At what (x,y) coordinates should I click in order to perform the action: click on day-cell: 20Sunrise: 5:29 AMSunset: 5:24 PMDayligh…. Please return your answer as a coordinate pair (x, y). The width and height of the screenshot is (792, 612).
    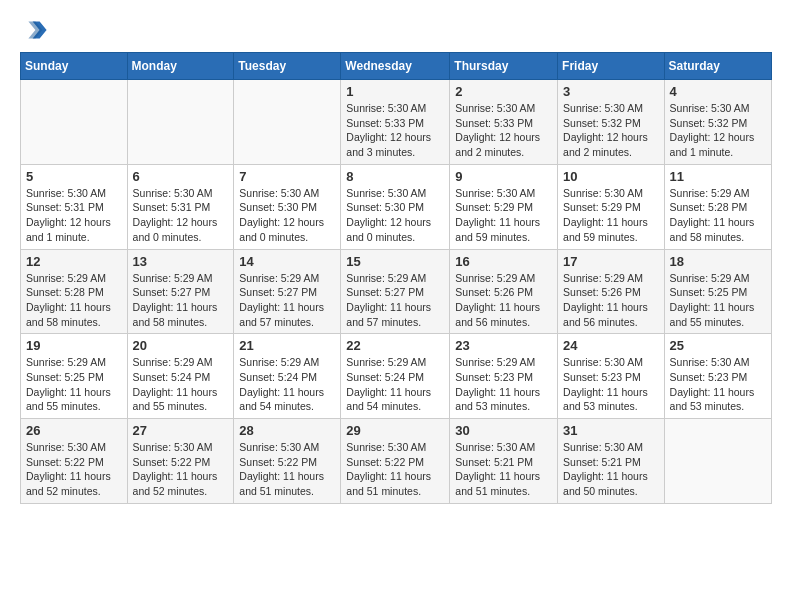
    Looking at the image, I should click on (180, 376).